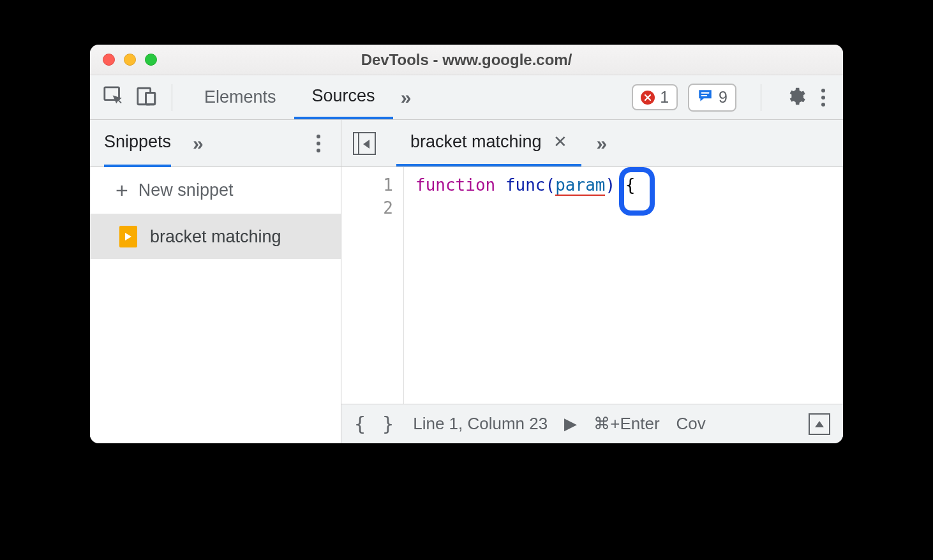 The height and width of the screenshot is (560, 933). What do you see at coordinates (592, 424) in the screenshot?
I see `editor-statusbar: { } Line 1, Column 23 ▶ ⌘+Enter Cov` at bounding box center [592, 424].